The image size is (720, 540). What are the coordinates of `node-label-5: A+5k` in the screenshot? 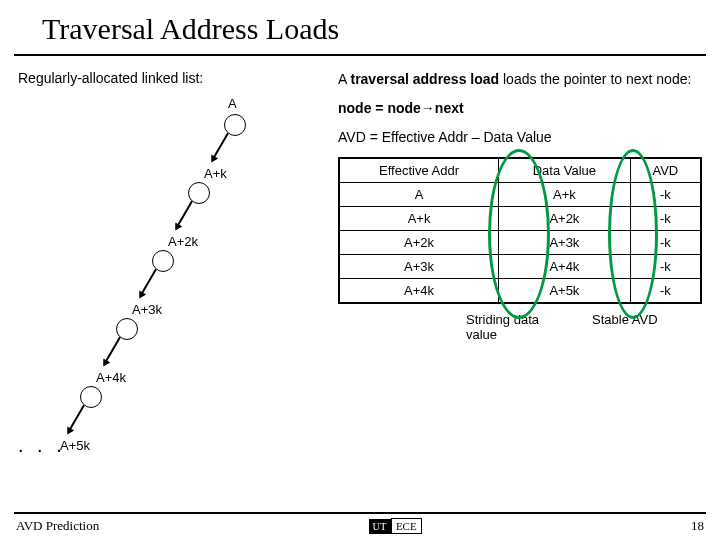 It's located at (75, 446).